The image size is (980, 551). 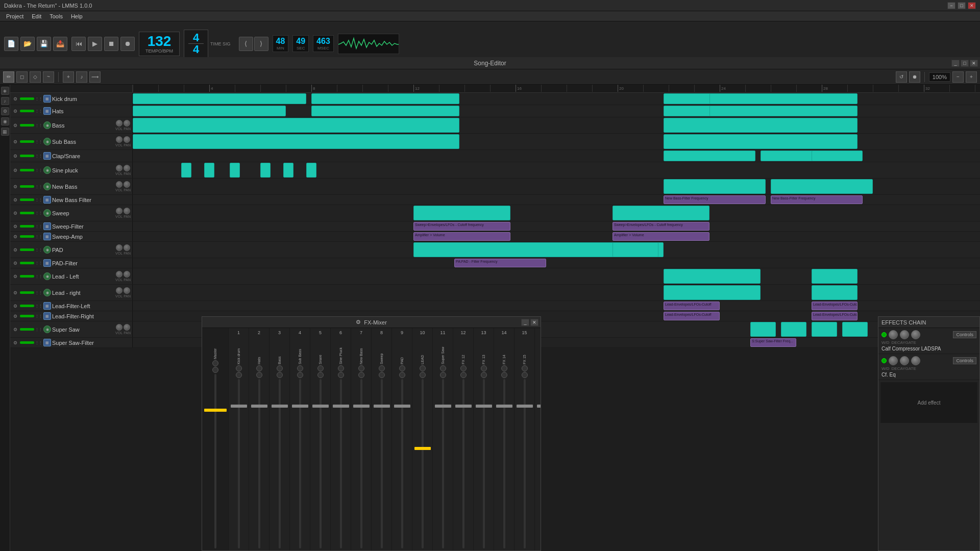 What do you see at coordinates (893, 335) in the screenshot?
I see `effect-wd-knob` at bounding box center [893, 335].